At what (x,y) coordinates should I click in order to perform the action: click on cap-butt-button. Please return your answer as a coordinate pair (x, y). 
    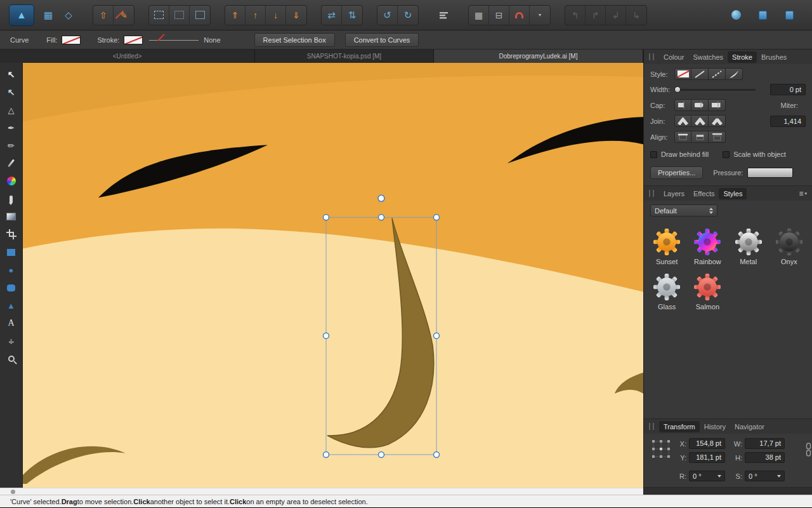
    Looking at the image, I should click on (683, 105).